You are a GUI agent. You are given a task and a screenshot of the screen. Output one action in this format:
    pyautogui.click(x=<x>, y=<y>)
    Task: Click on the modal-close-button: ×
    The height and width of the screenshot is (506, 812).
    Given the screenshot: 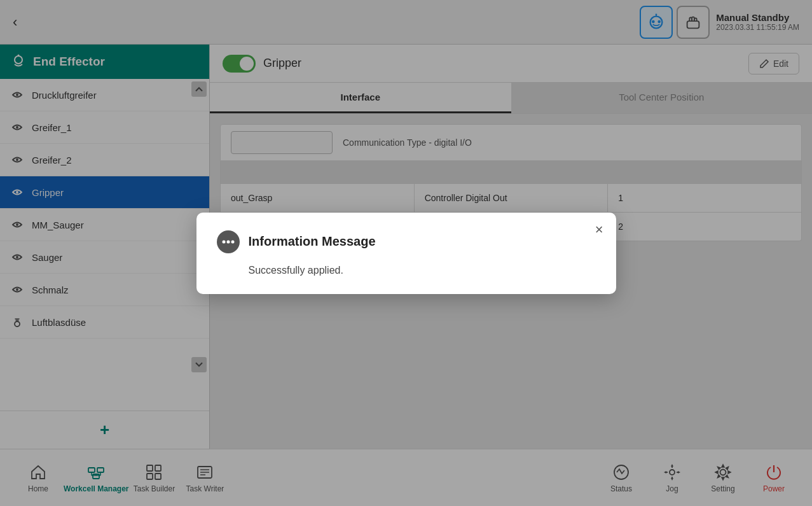 What is the action you would take?
    pyautogui.click(x=599, y=230)
    